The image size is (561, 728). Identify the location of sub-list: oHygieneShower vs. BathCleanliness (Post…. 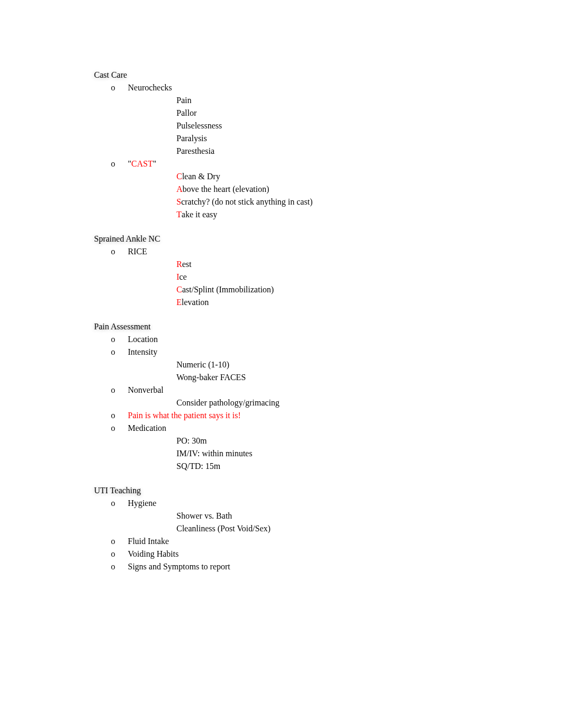
(294, 535).